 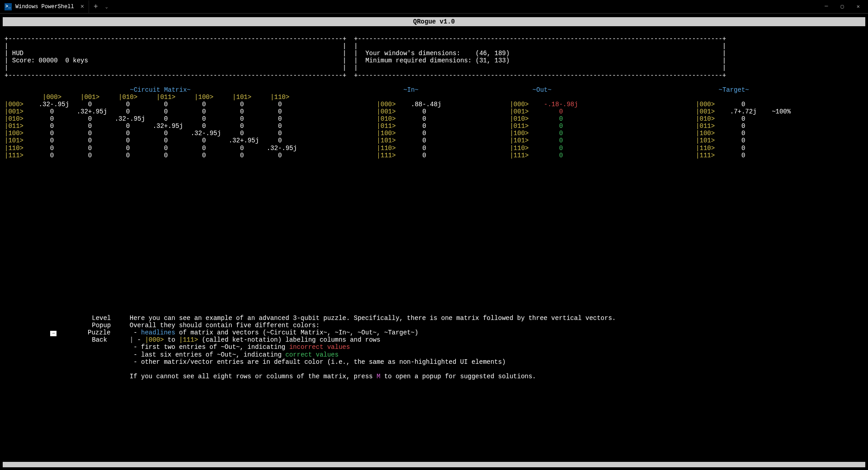 I want to click on tab-title: Windows PowerShell, so click(x=45, y=7).